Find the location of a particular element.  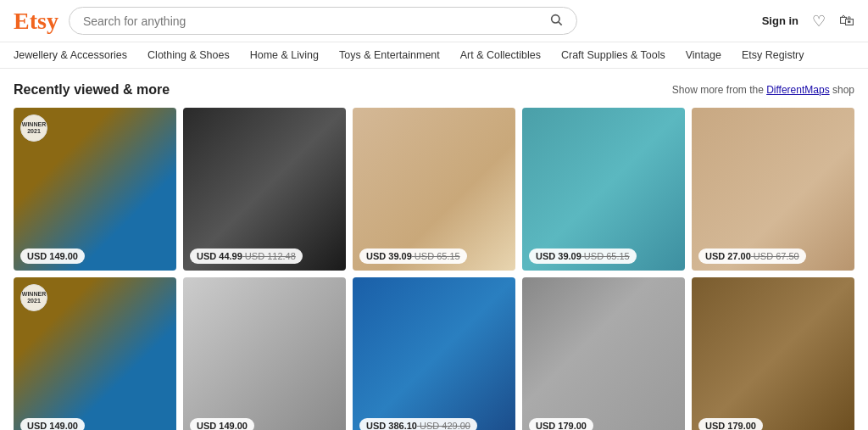

search-icon is located at coordinates (556, 20).